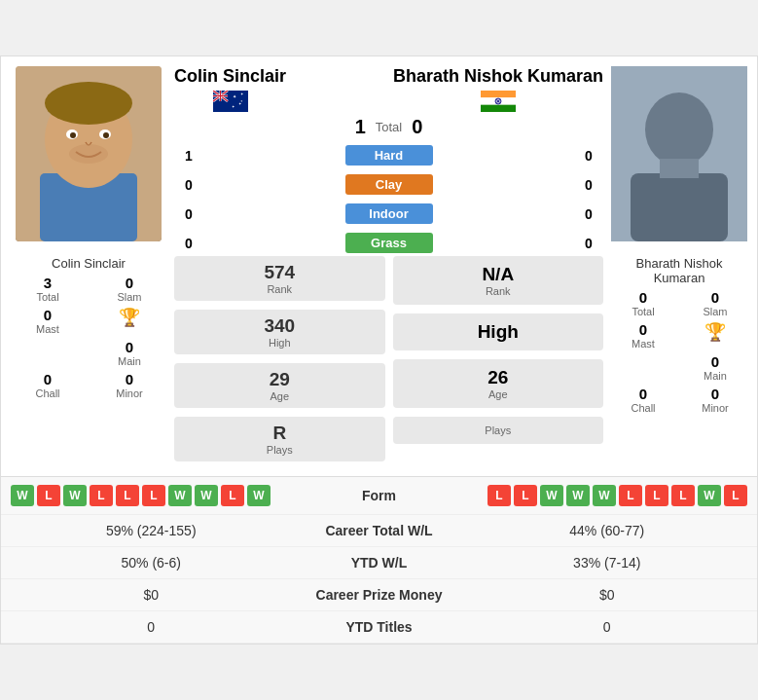  What do you see at coordinates (715, 393) in the screenshot?
I see `right-minor-val: 0` at bounding box center [715, 393].